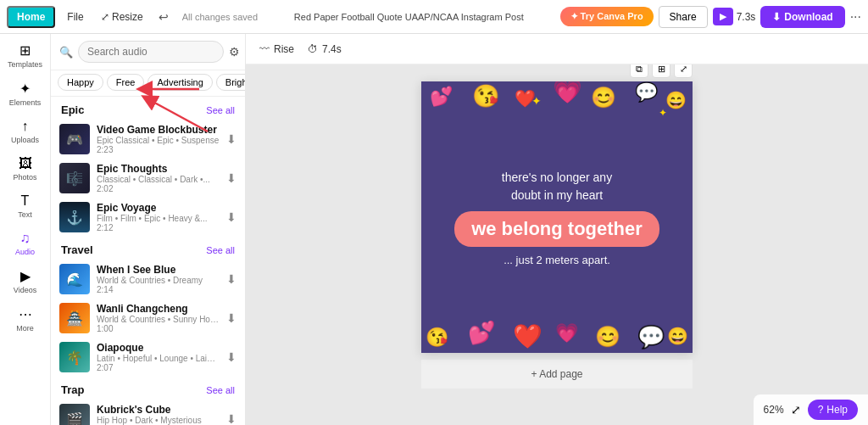 Image resolution: width=868 pixels, height=425 pixels. I want to click on sidebar-item-elements: ✦ Elements, so click(25, 93).